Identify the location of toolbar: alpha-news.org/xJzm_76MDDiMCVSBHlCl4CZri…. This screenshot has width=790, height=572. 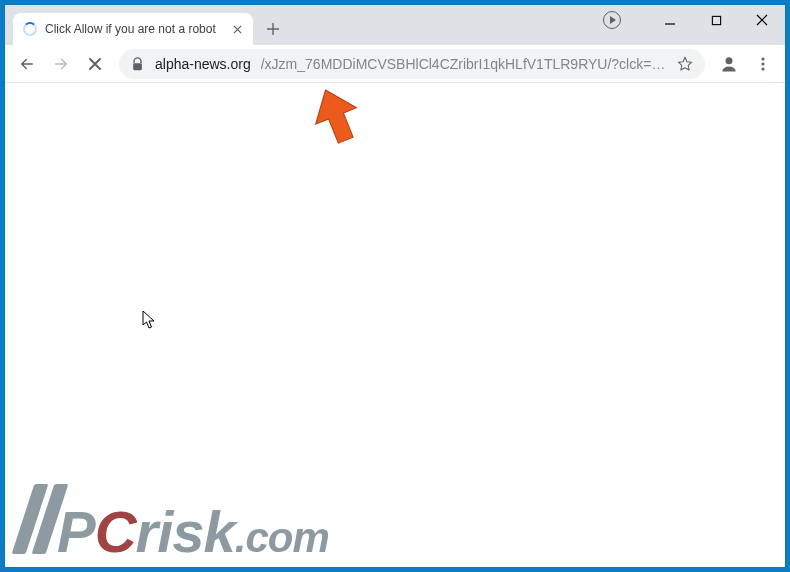
(395, 64).